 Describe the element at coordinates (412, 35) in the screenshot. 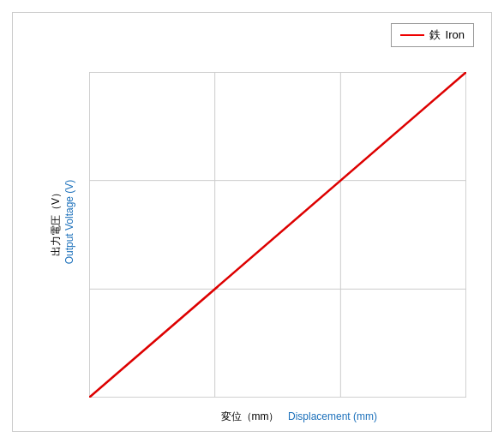

I see `legend-line-icon` at that location.